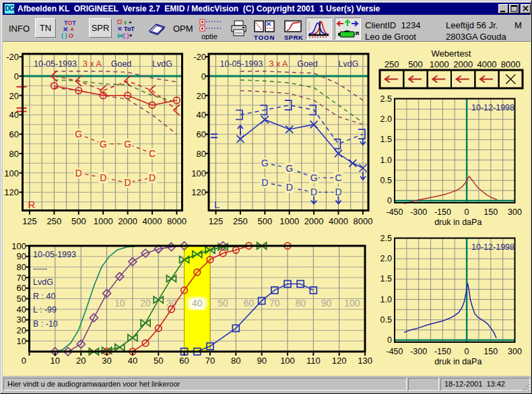 Image resolution: width=532 pixels, height=394 pixels. I want to click on maximize-button, so click(514, 9).